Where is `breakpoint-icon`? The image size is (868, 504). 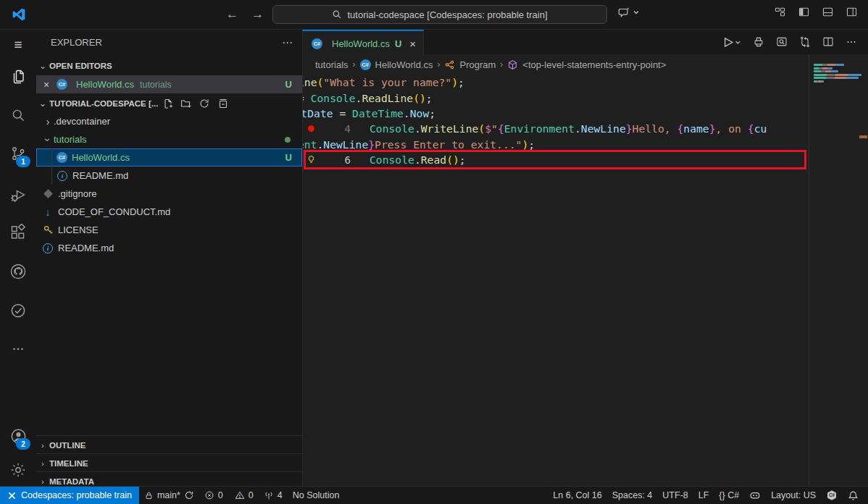
breakpoint-icon is located at coordinates (312, 129).